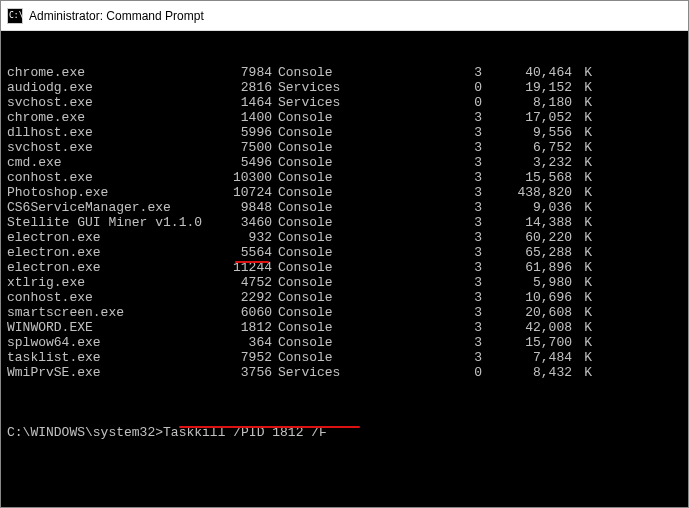  Describe the element at coordinates (527, 178) in the screenshot. I see `proc-mem: 15,568` at that location.